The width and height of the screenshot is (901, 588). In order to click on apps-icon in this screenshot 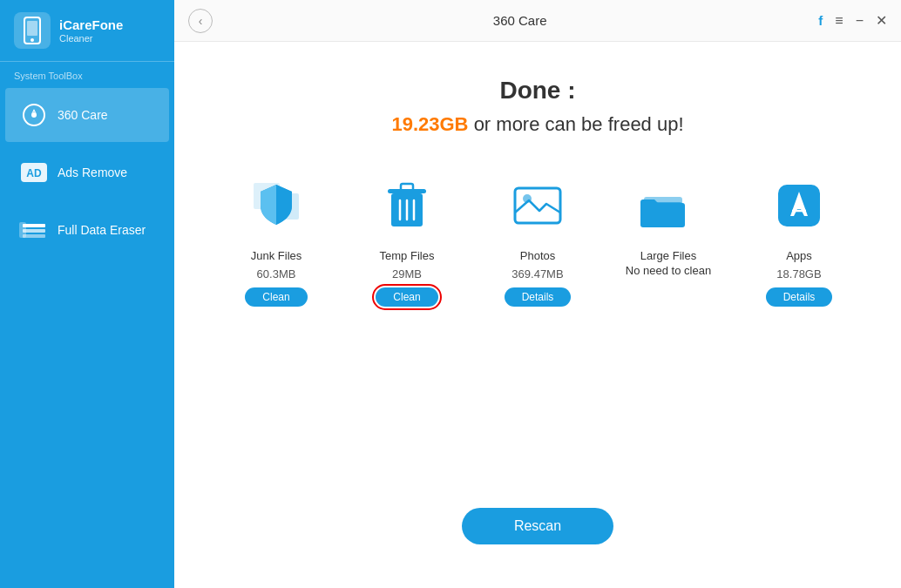, I will do `click(799, 206)`.